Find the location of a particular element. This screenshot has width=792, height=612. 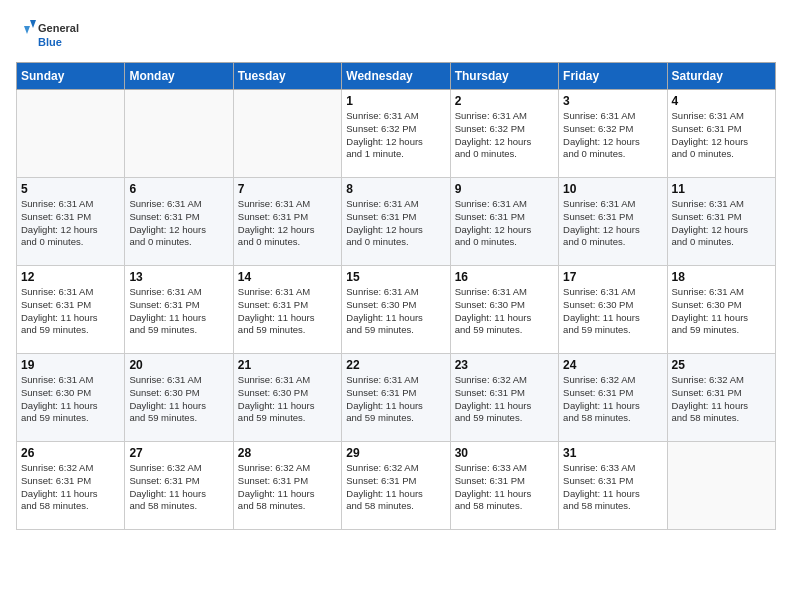

day-number: 17 is located at coordinates (612, 277).